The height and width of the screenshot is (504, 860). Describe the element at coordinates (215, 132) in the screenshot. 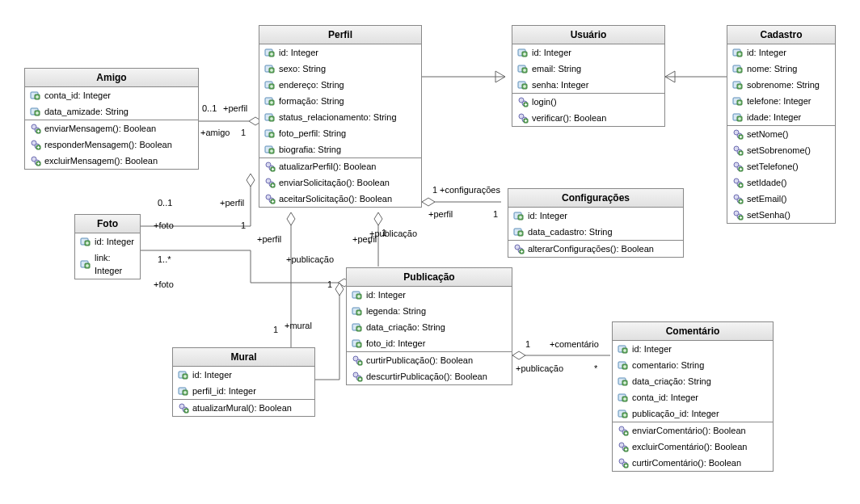

I see `assoc-label: +amigo` at that location.